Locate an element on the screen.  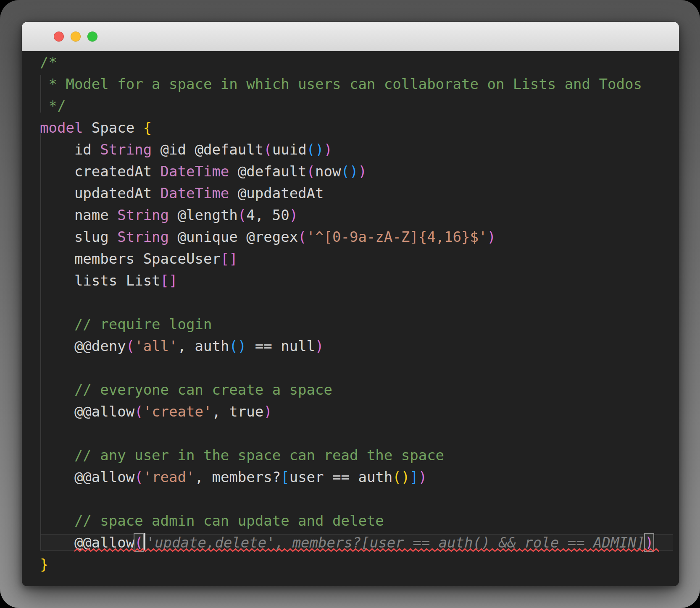
code-token: uuid is located at coordinates (289, 149).